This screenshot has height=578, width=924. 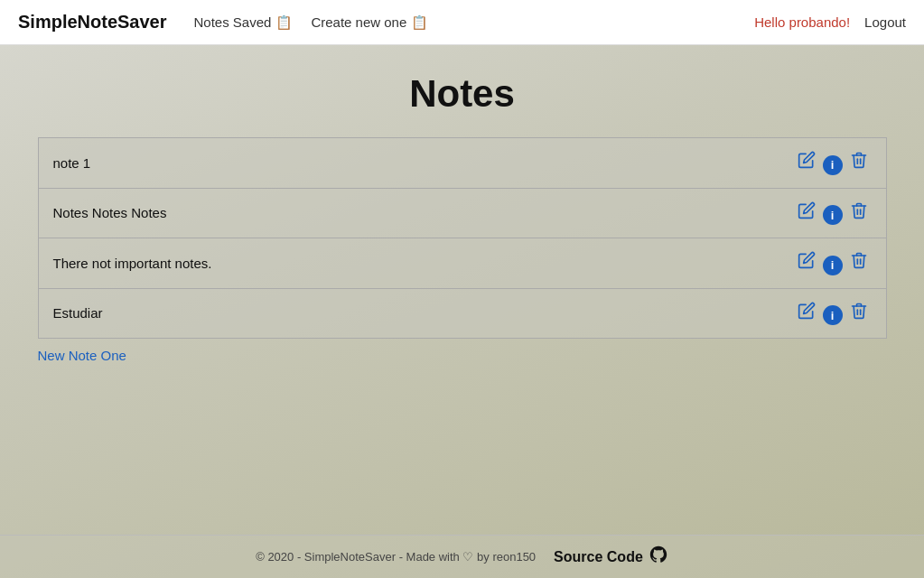 What do you see at coordinates (462, 163) in the screenshot?
I see `table-row: note 1i` at bounding box center [462, 163].